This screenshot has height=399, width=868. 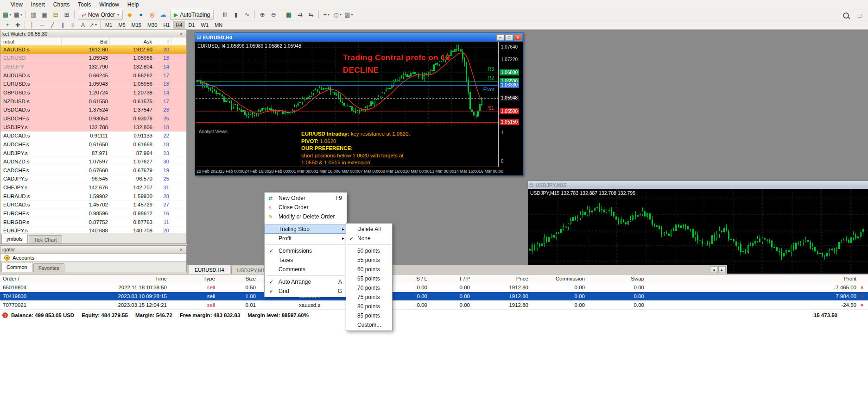 I want to click on restore-button: □, so click(x=509, y=37).